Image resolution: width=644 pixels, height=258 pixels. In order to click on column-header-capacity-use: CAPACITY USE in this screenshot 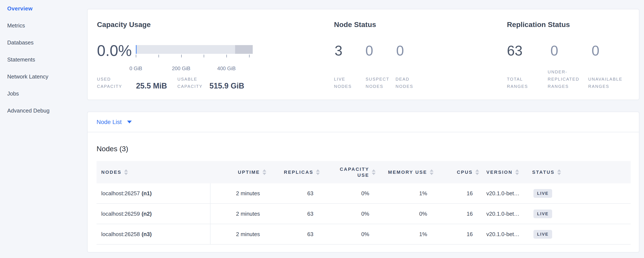, I will do `click(348, 172)`.